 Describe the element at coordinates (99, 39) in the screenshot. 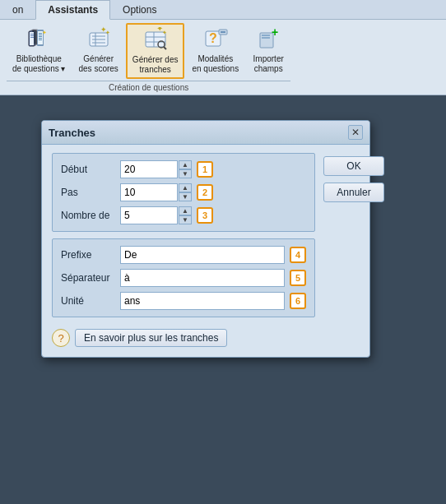

I see `scores-icon: ✦ ✦` at that location.